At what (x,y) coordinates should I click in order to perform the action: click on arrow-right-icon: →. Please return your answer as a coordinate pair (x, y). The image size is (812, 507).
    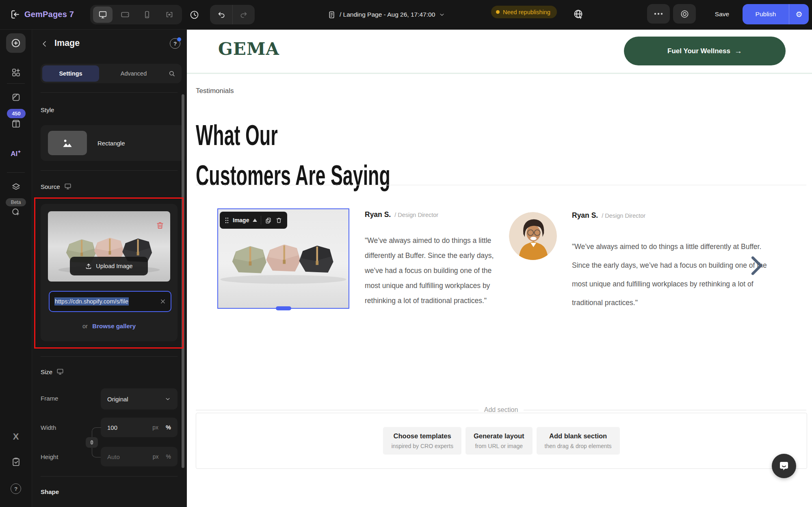
    Looking at the image, I should click on (738, 51).